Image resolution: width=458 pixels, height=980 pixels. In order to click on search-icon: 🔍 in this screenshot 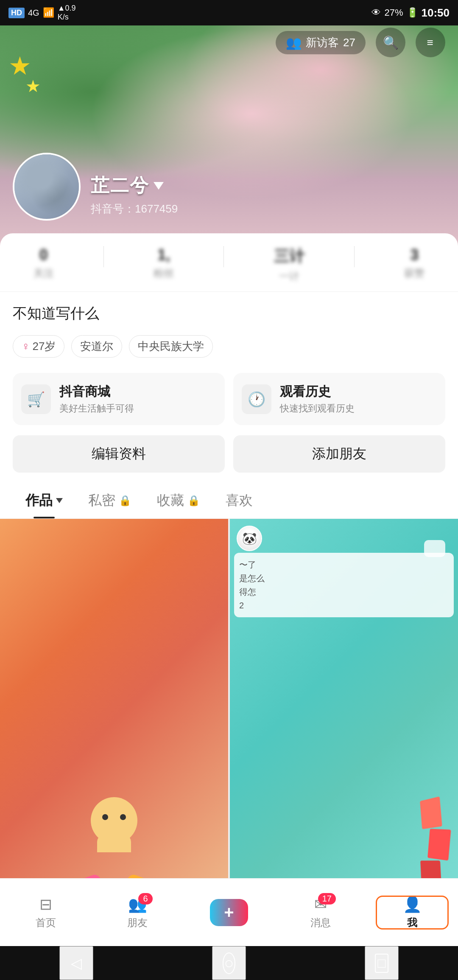, I will do `click(391, 42)`.